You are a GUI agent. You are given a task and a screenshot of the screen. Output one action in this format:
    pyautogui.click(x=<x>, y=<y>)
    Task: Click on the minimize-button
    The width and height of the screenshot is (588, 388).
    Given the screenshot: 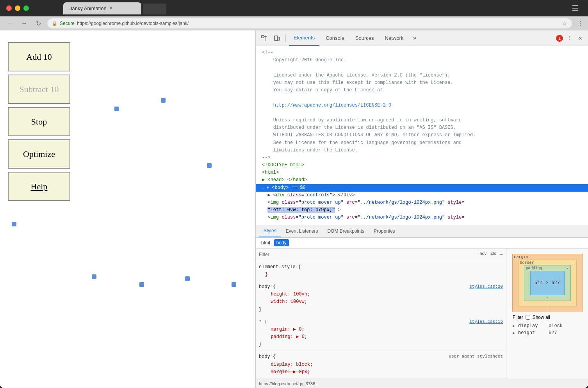 What is the action you would take?
    pyautogui.click(x=18, y=8)
    